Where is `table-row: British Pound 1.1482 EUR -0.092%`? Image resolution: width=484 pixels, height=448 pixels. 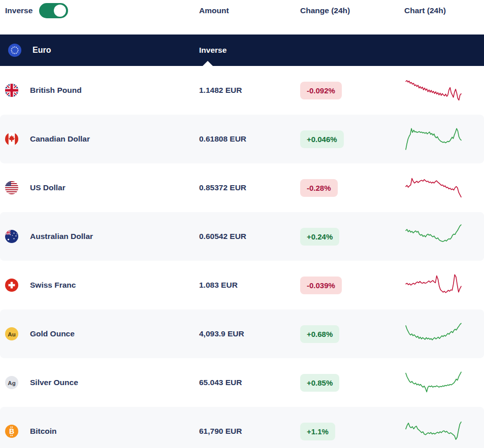 table-row: British Pound 1.1482 EUR -0.092% is located at coordinates (242, 90).